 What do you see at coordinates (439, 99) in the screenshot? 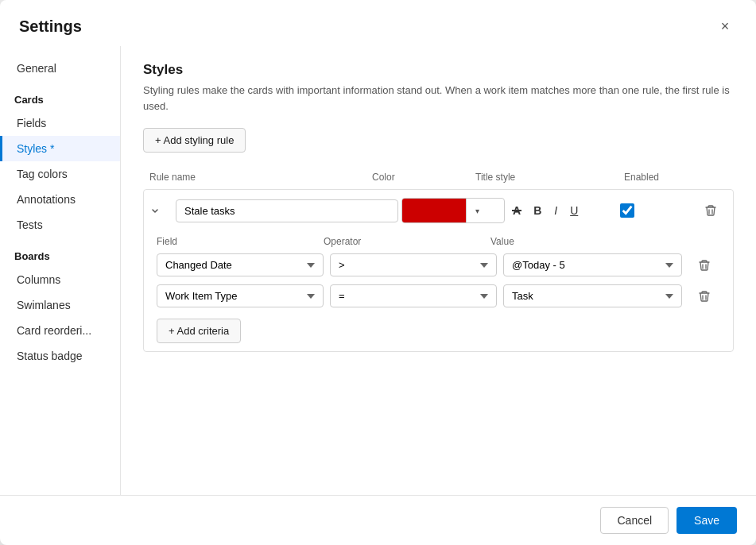
I see `section-description: Styling rules make the cards with import…` at bounding box center [439, 99].